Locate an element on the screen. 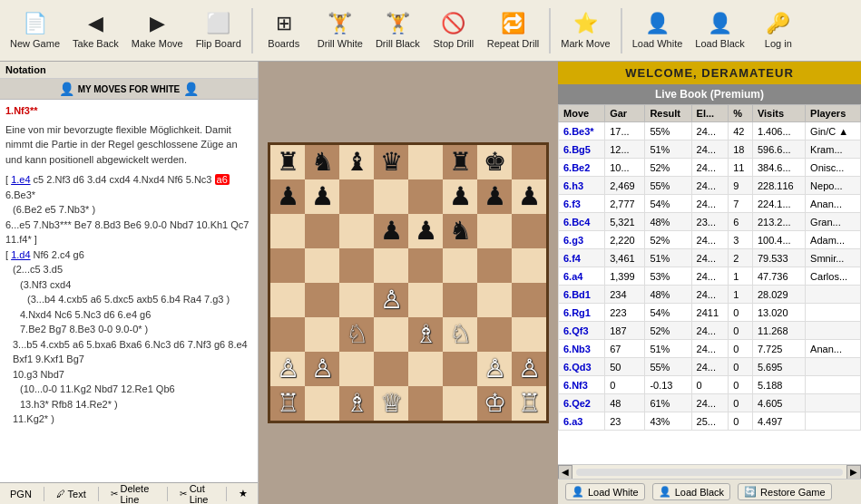 The height and width of the screenshot is (504, 861). load-black-button: 👤 Load Black is located at coordinates (719, 31).